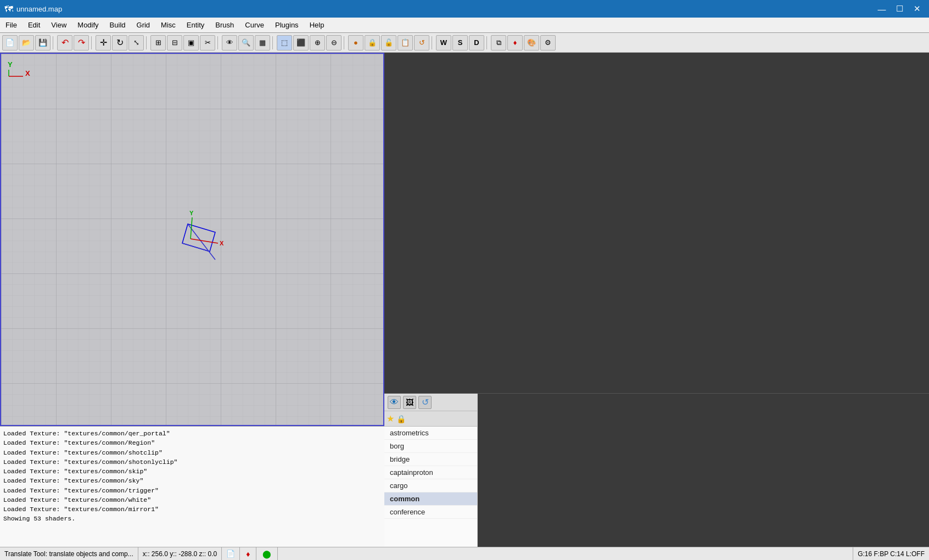 The image size is (929, 560). Describe the element at coordinates (317, 43) in the screenshot. I see `connect-button: ⊕` at that location.